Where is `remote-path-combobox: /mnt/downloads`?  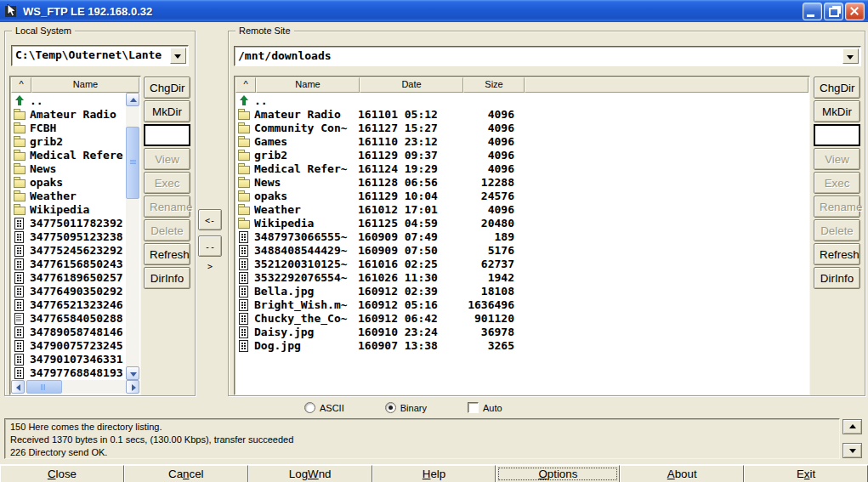
remote-path-combobox: /mnt/downloads is located at coordinates (547, 56).